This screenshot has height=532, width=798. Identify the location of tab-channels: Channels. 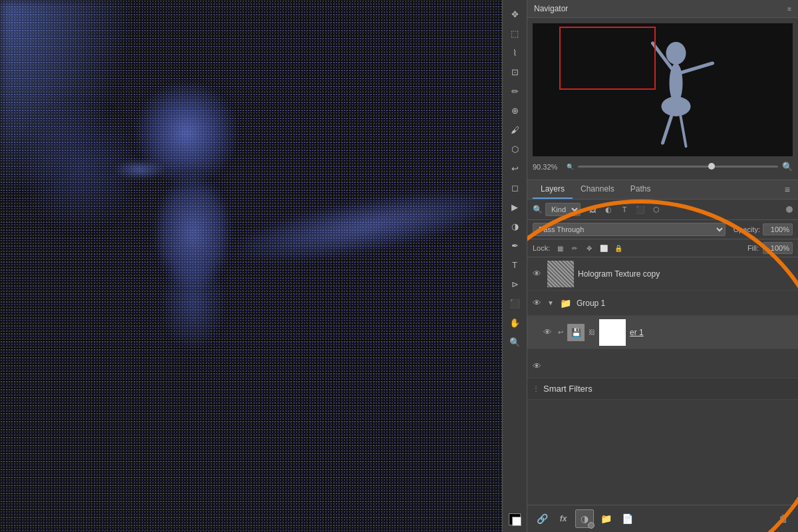
(597, 190).